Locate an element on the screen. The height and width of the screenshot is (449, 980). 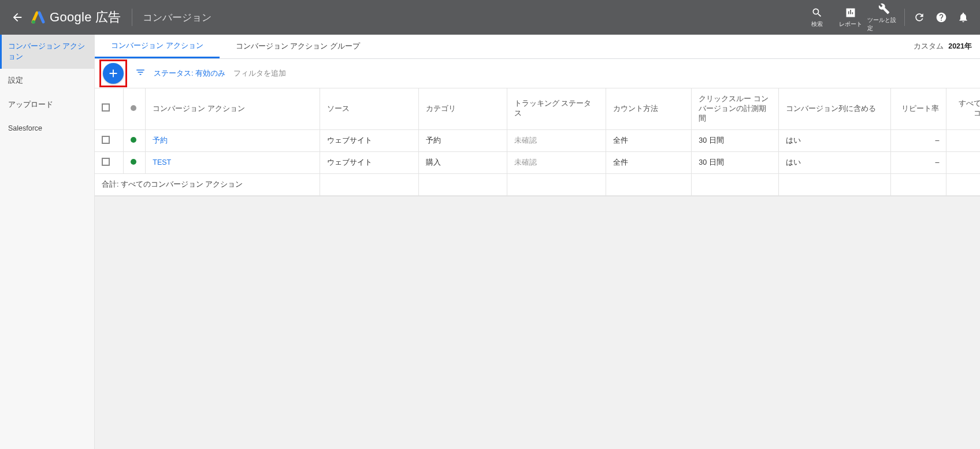
page-title: コンバージョン is located at coordinates (177, 17).